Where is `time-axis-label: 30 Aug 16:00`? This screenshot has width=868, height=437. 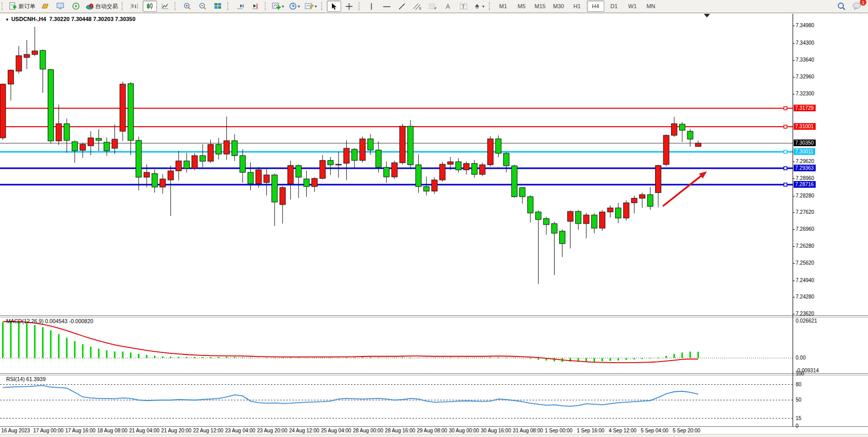
time-axis-label: 30 Aug 16:00 is located at coordinates (496, 431).